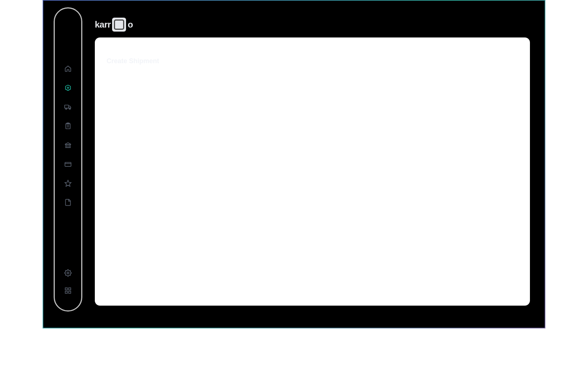 The height and width of the screenshot is (378, 588). Describe the element at coordinates (68, 127) in the screenshot. I see `clipboard-icon` at that location.